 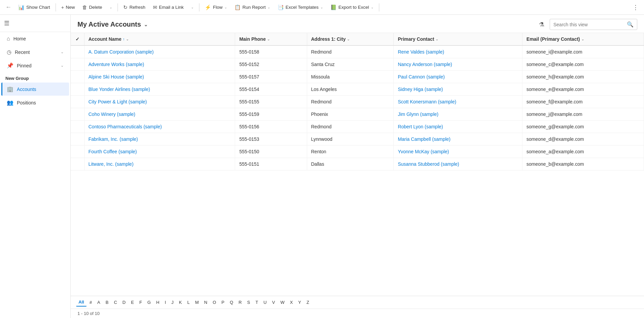 I want to click on account-name-link-8: Fourth Coffee (sample), so click(x=113, y=152).